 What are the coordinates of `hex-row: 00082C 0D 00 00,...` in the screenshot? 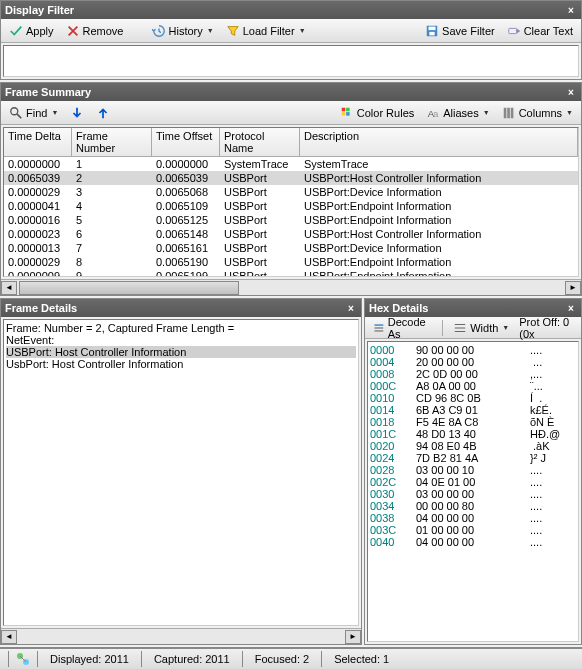 It's located at (473, 374).